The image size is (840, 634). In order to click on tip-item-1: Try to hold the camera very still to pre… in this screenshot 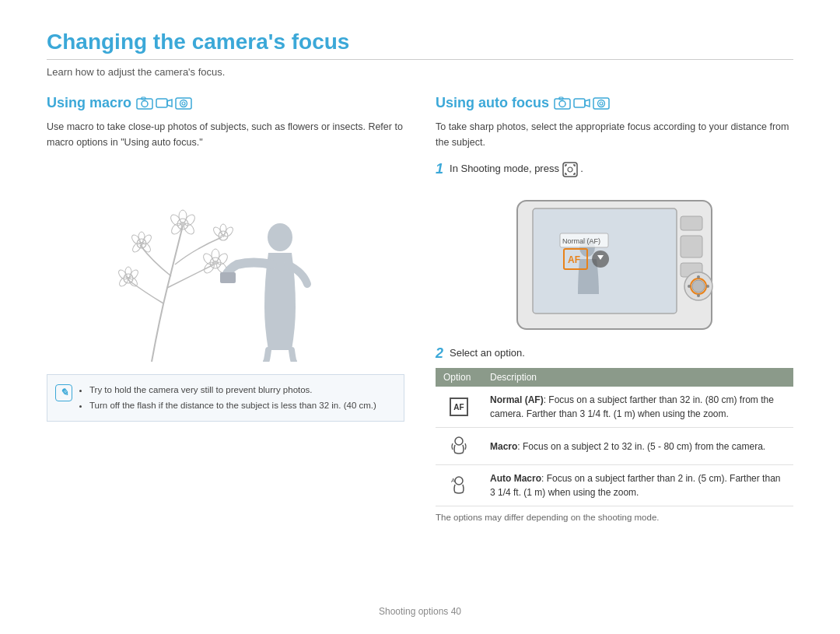, I will do `click(233, 391)`.